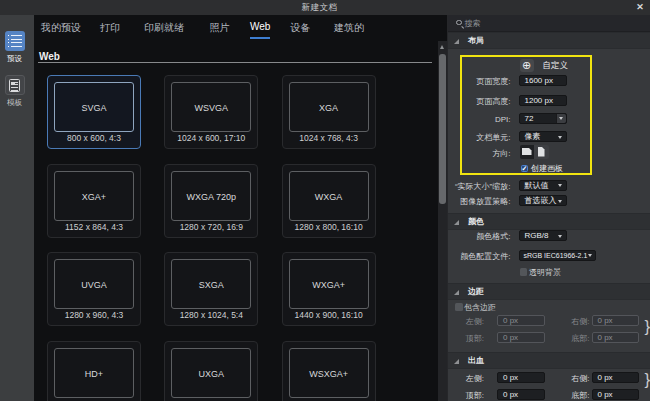 The width and height of the screenshot is (650, 401). What do you see at coordinates (544, 100) in the screenshot?
I see `page-height-input: 1200 px` at bounding box center [544, 100].